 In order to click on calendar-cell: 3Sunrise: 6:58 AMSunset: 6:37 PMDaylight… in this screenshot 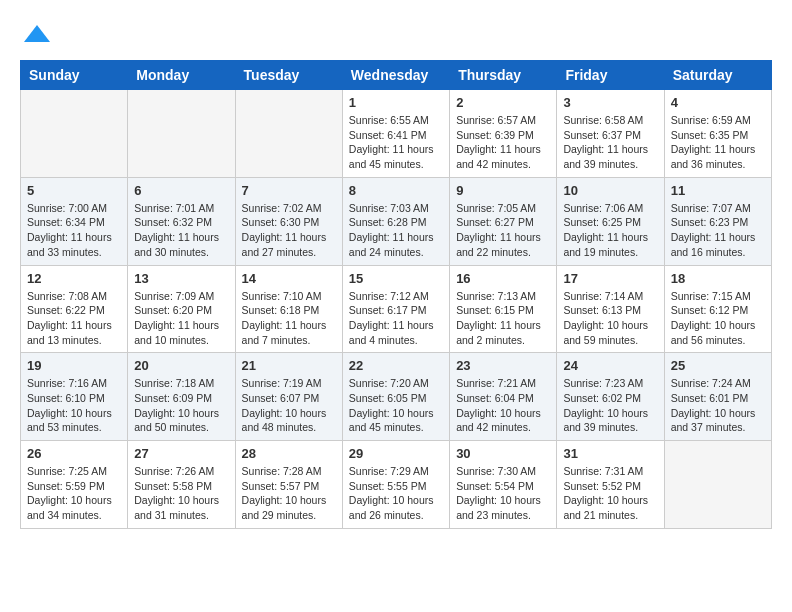, I will do `click(610, 134)`.